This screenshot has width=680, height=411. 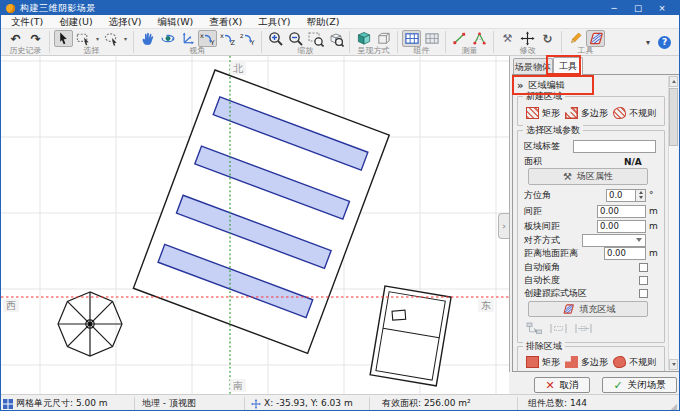 I want to click on panel-collapse-handle: ›, so click(x=504, y=226).